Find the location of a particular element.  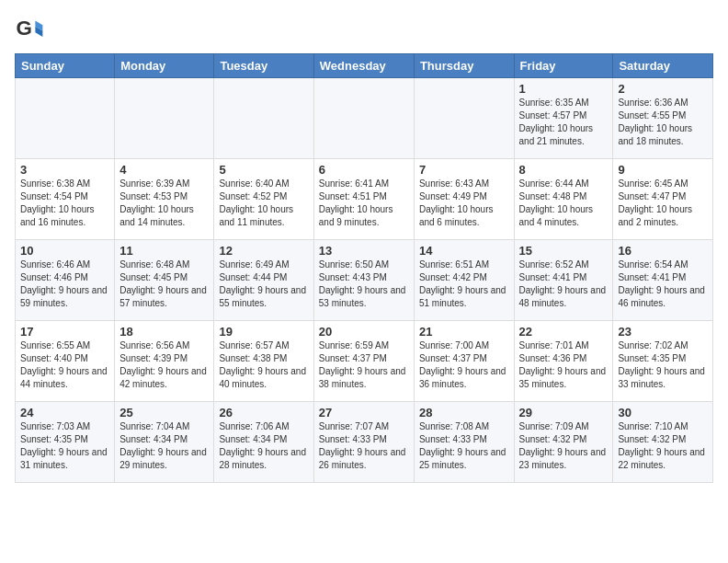

day-number: 30 is located at coordinates (663, 412).